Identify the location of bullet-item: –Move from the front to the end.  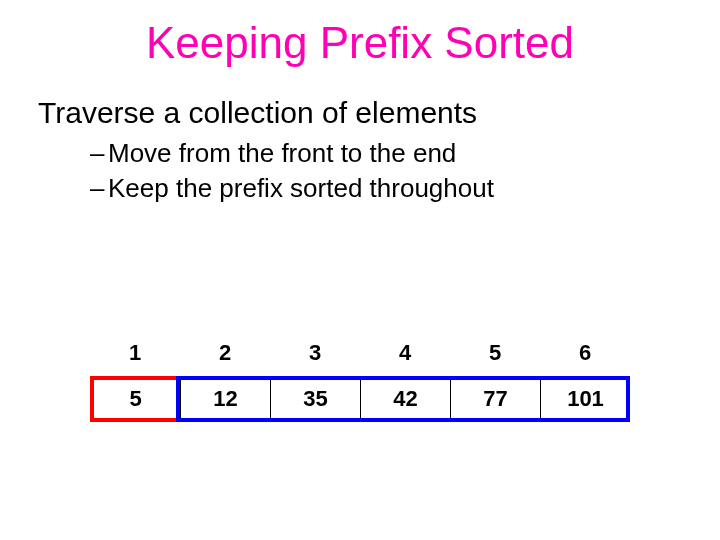
(405, 154).